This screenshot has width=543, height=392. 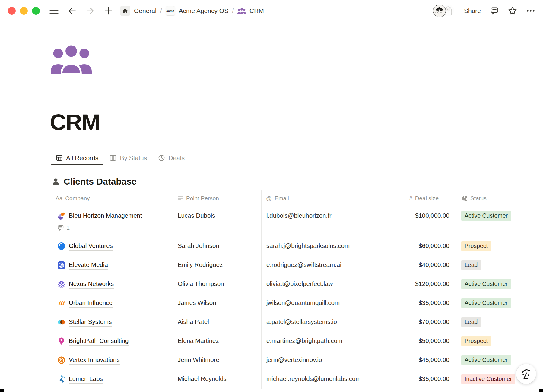 What do you see at coordinates (217, 303) in the screenshot?
I see `point-person-cell: James Wilson` at bounding box center [217, 303].